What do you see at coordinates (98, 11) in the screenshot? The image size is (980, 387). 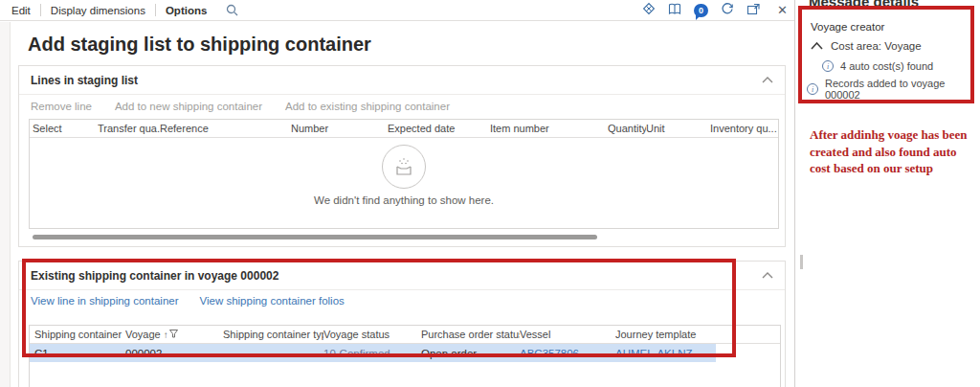 I see `menu-item-display-dimensions: Display dimensions` at bounding box center [98, 11].